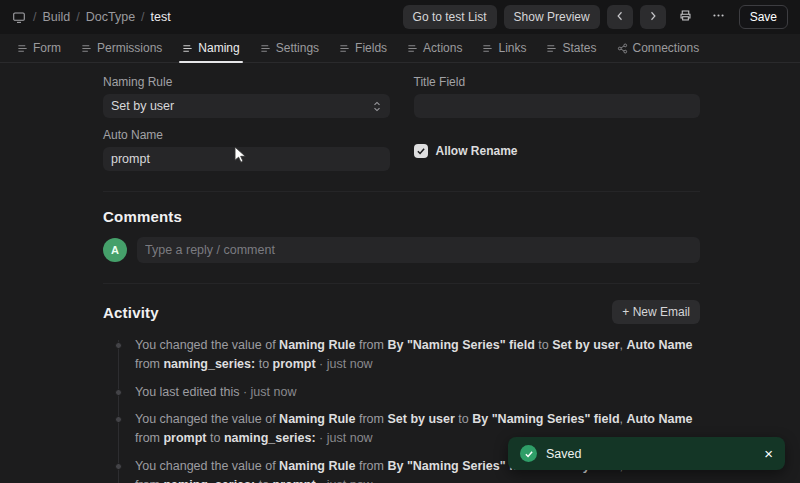 The height and width of the screenshot is (483, 800). I want to click on ellipsis-icon, so click(718, 17).